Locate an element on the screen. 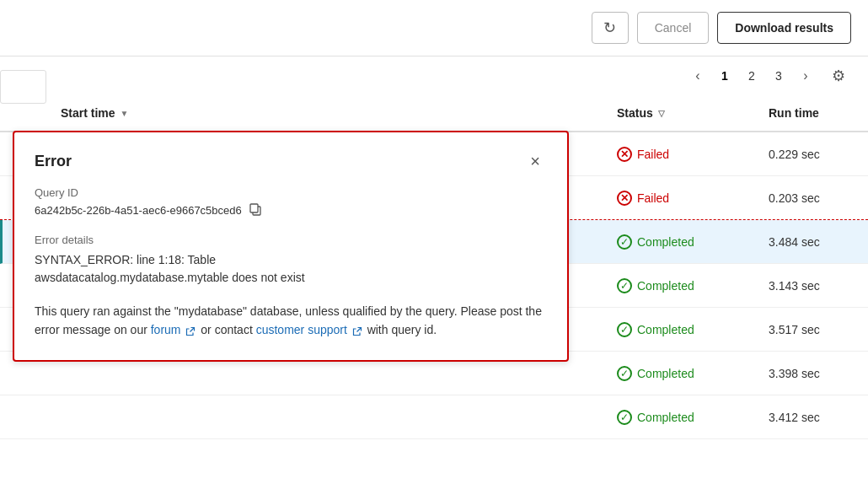 The image size is (868, 500). error-details-label: Error details is located at coordinates (291, 239).